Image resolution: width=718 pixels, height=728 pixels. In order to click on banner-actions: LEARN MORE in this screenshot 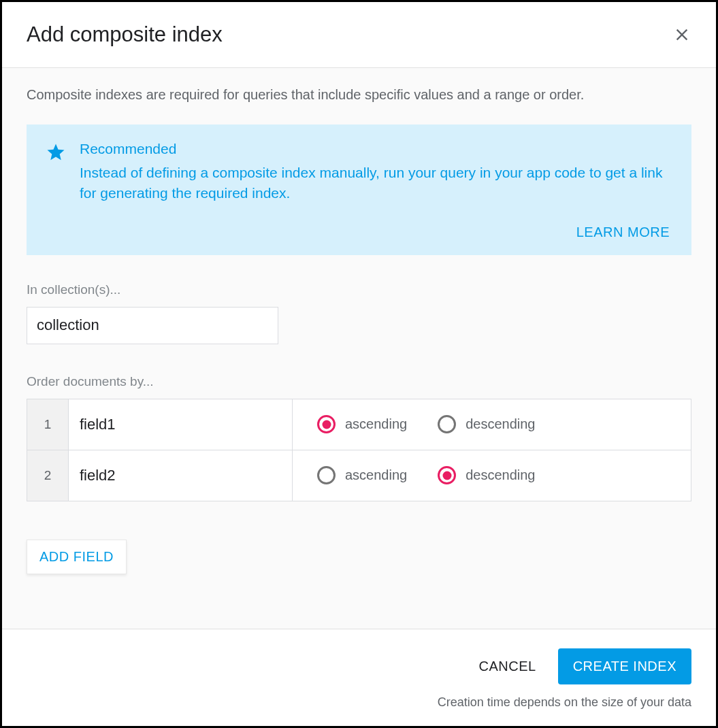, I will do `click(358, 233)`.